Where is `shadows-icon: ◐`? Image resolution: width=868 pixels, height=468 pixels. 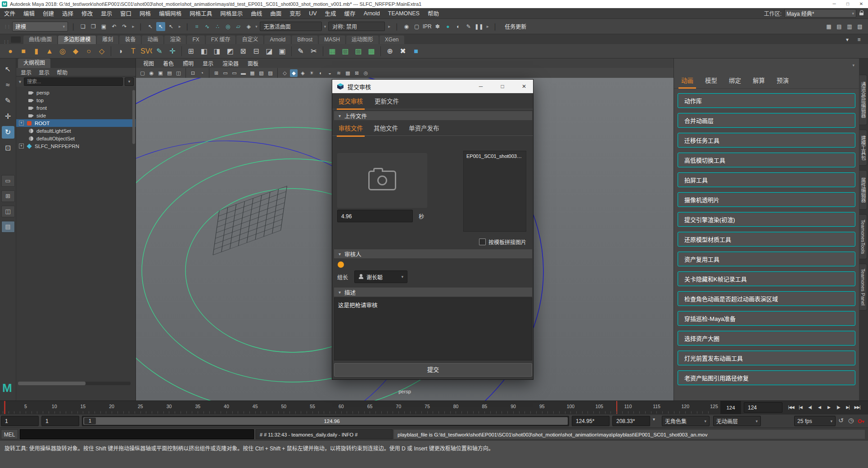 shadows-icon: ◐ is located at coordinates (321, 73).